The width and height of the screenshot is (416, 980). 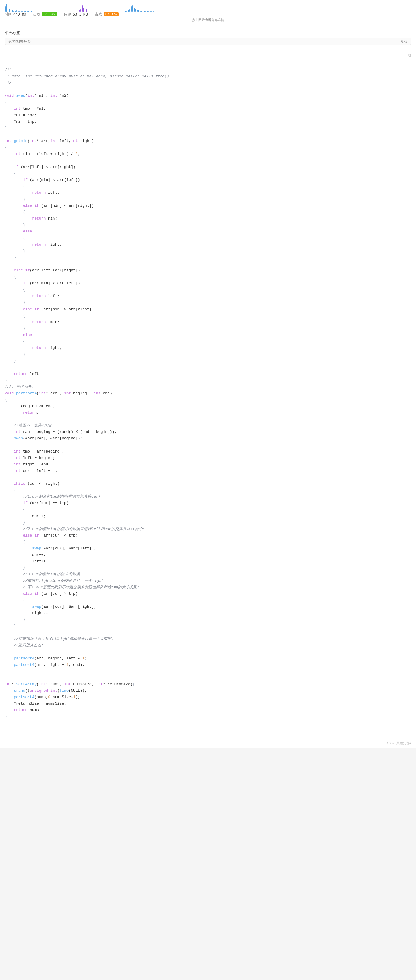 What do you see at coordinates (107, 14) in the screenshot?
I see `beat2-stat: 击败 67.32%` at bounding box center [107, 14].